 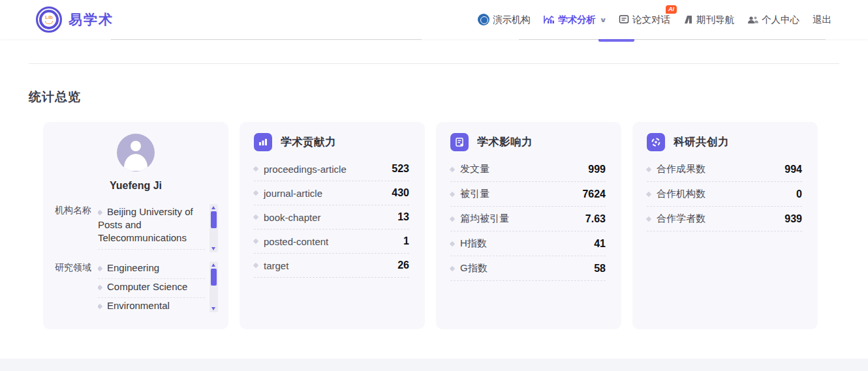 What do you see at coordinates (151, 288) in the screenshot?
I see `research-field-item: Computer Science` at bounding box center [151, 288].